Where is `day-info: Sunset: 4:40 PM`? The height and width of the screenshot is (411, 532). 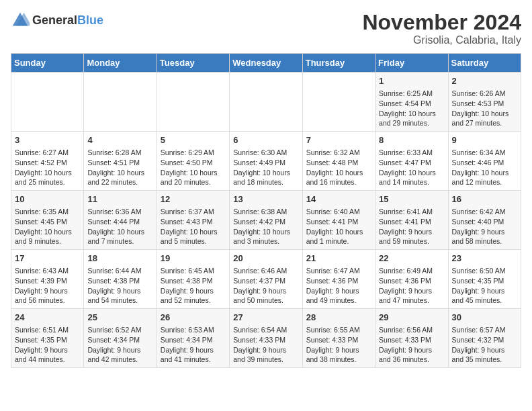
day-info: Sunset: 4:40 PM is located at coordinates (485, 222).